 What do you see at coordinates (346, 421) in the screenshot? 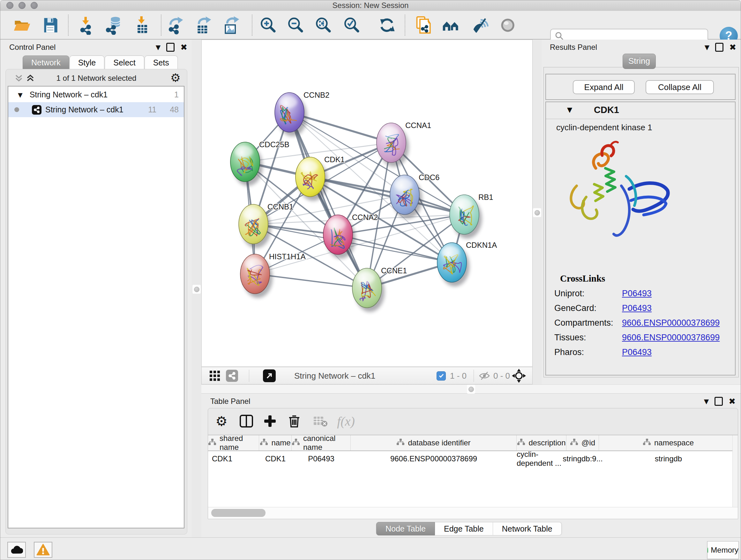
I see `function-builder-button-disabled: f(x)` at bounding box center [346, 421].